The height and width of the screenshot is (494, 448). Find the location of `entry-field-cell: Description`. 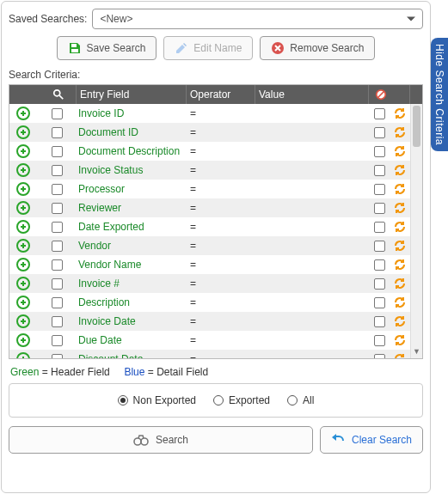

entry-field-cell: Description is located at coordinates (132, 302).